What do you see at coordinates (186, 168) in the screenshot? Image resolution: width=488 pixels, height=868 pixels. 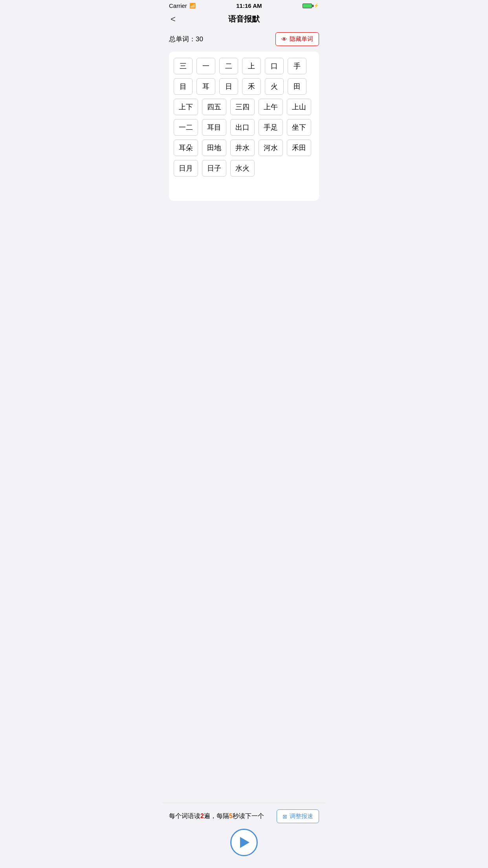 I see `word-tag: 日月` at bounding box center [186, 168].